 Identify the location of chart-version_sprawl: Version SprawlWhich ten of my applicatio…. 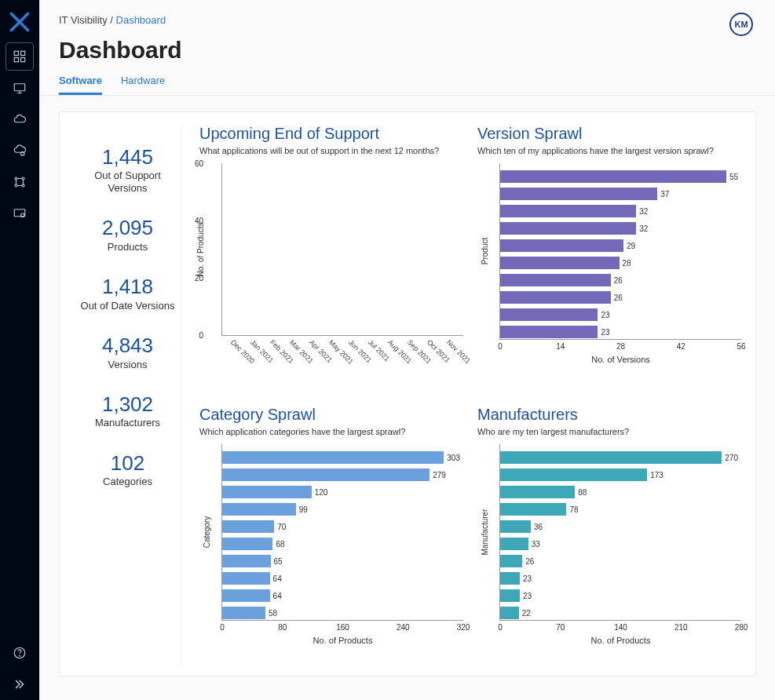
(609, 256).